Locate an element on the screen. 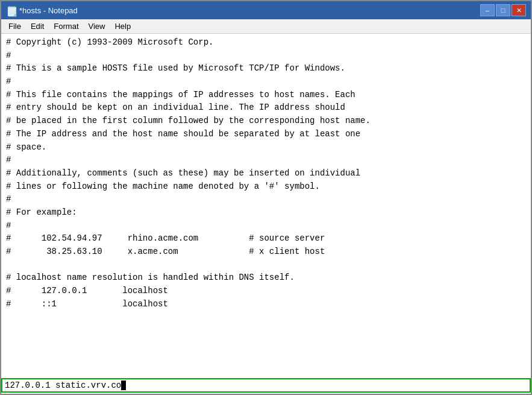 The image size is (532, 395). menu-edit: Edit is located at coordinates (37, 27).